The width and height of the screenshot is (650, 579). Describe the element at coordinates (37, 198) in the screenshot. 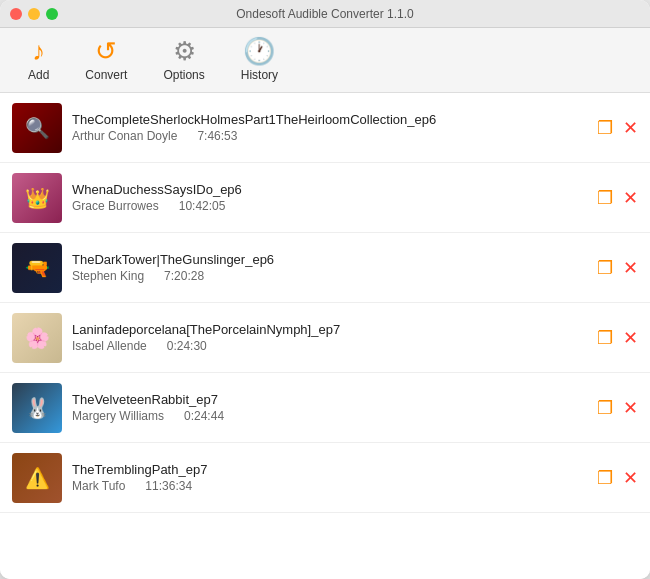

I see `book-cover: 👑` at that location.